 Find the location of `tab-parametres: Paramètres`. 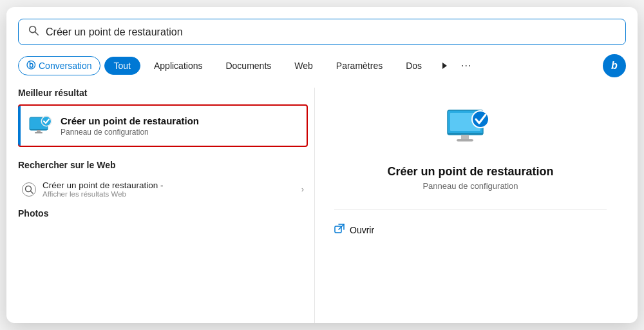

tab-parametres: Paramètres is located at coordinates (359, 66).